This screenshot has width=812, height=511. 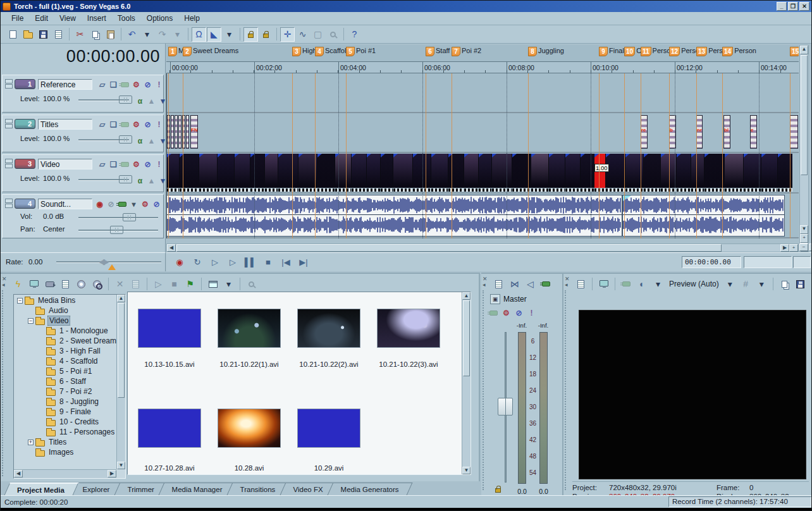 What do you see at coordinates (114, 164) in the screenshot?
I see `track-motion-icon: ❏` at bounding box center [114, 164].